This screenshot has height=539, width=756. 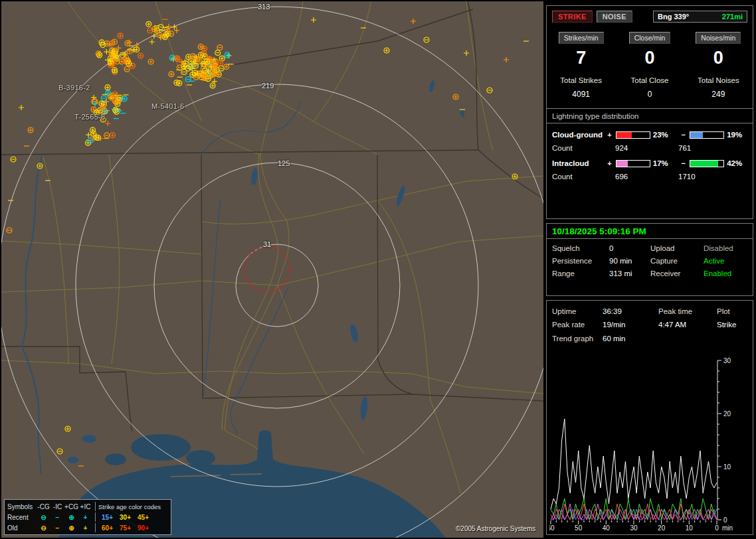 What do you see at coordinates (581, 94) in the screenshot?
I see `total-strikes-value: 4091` at bounding box center [581, 94].